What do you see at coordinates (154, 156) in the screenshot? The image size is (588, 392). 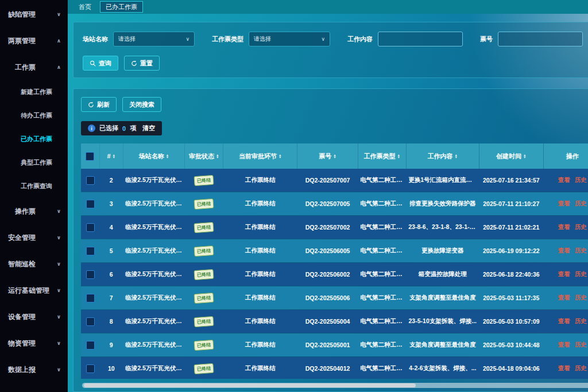 I see `column-header-1: 场站名称 ▲▼` at bounding box center [154, 156].